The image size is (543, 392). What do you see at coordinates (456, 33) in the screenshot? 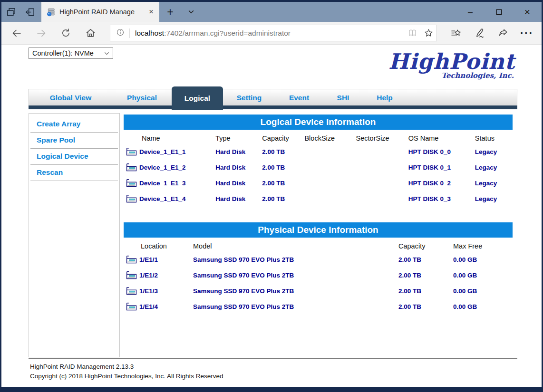
I see `favorites-hub-icon` at bounding box center [456, 33].